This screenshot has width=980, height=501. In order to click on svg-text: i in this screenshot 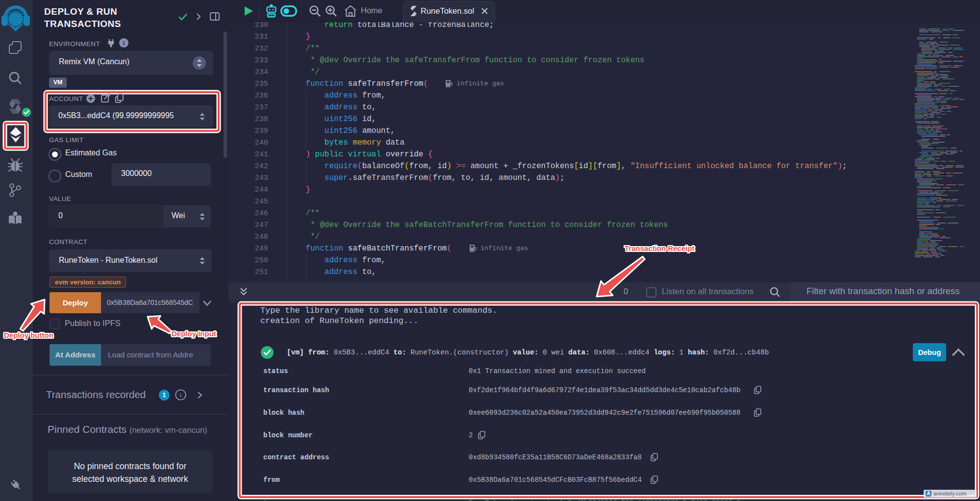, I will do `click(181, 395)`.